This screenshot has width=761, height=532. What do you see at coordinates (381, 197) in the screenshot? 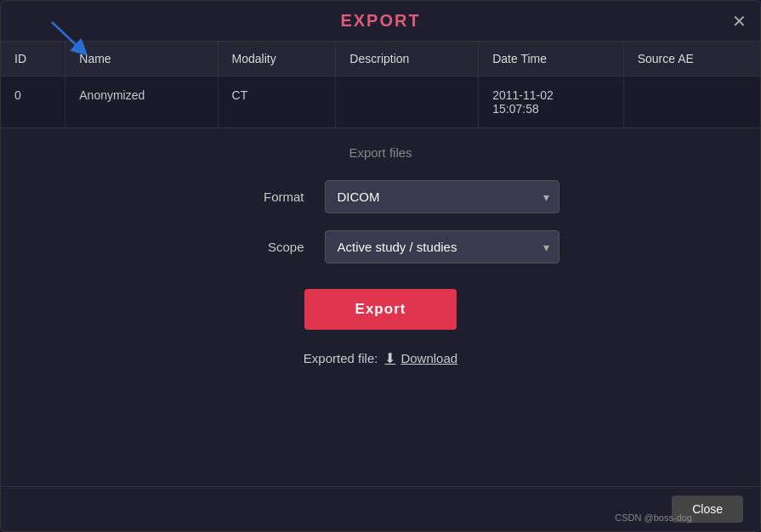
I see `format-row: Format DICOM NIFTI PNG ▾` at bounding box center [381, 197].